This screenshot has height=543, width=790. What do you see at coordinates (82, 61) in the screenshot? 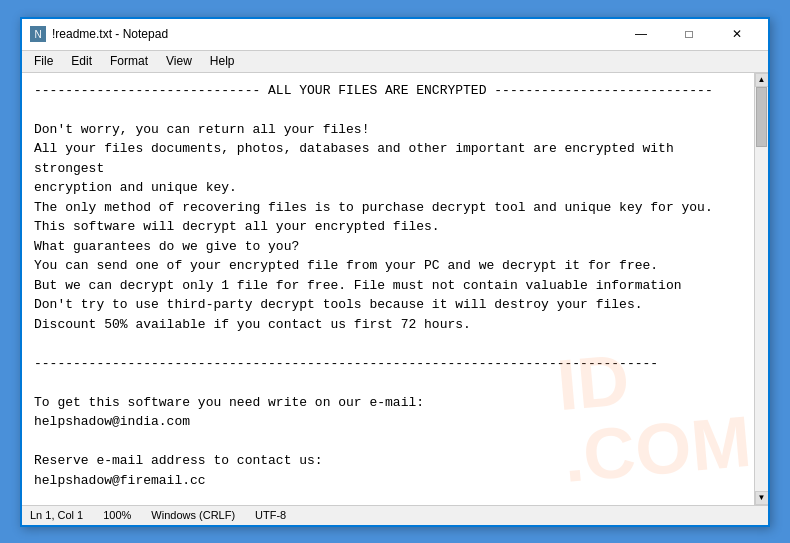
I see `menu-edit: Edit` at bounding box center [82, 61].